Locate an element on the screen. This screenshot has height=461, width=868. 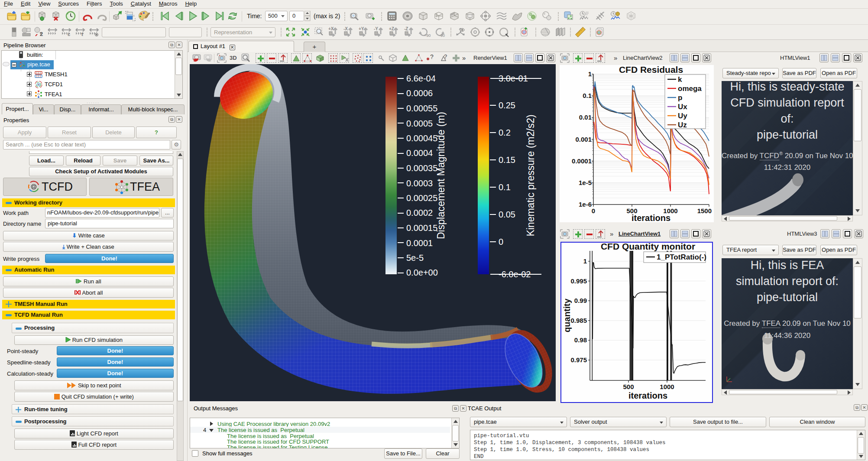
svg-text: 0.001 is located at coordinates (583, 140).